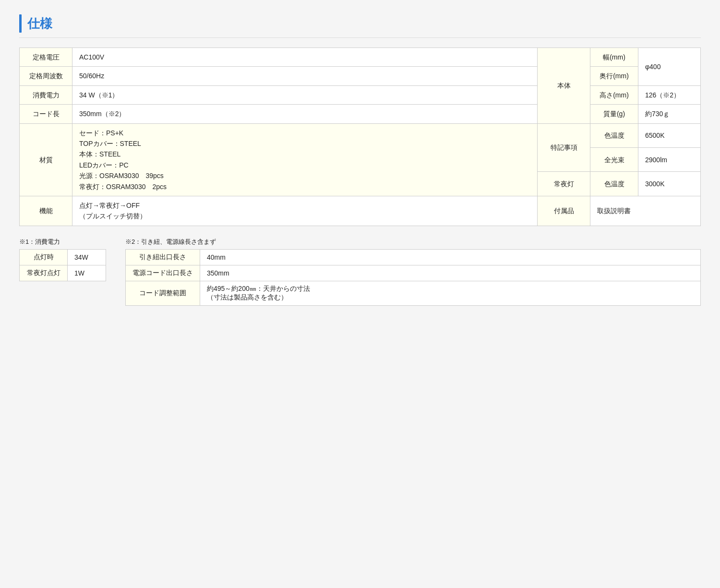  What do you see at coordinates (413, 272) in the screenshot?
I see `note2-section: ※2：引き紐、電源線長さ含まず 引き紐出口長さ 40mm 電源コード出口長さ 3…` at bounding box center [413, 272].